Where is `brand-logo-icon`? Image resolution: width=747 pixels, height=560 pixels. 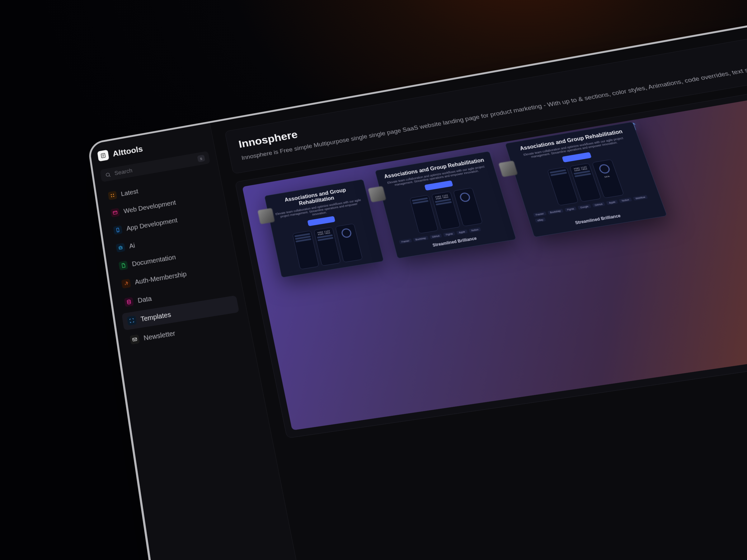 brand-logo-icon is located at coordinates (103, 155).